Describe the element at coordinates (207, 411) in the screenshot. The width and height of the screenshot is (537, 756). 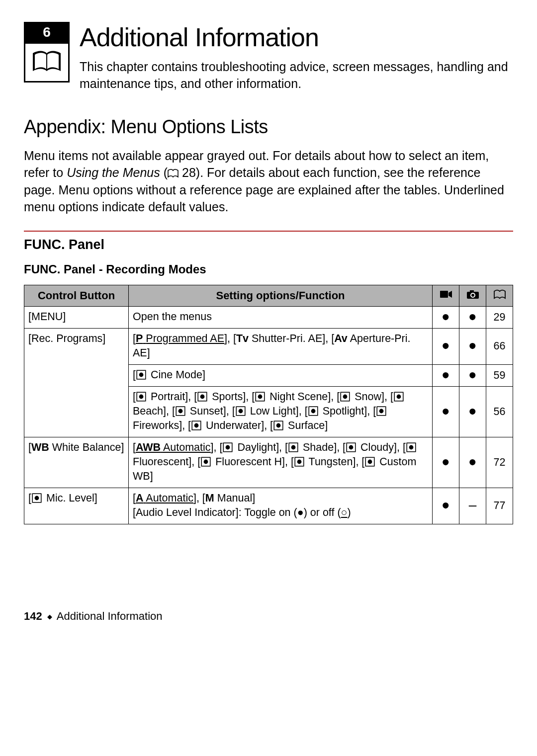
I see `mode-label: Sunset` at that location.